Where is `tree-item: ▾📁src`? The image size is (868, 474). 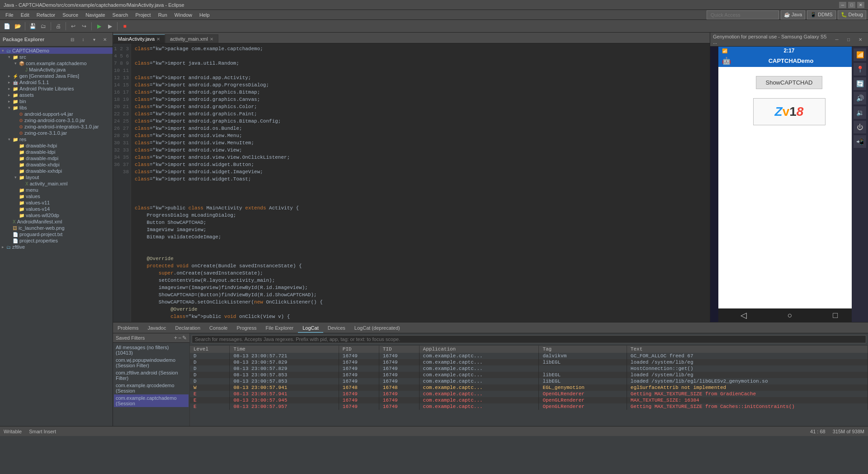
tree-item: ▾📁src is located at coordinates (56, 57).